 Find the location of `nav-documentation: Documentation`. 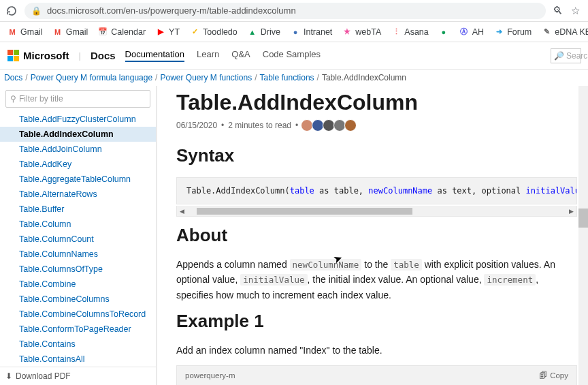

nav-documentation: Documentation is located at coordinates (155, 56).